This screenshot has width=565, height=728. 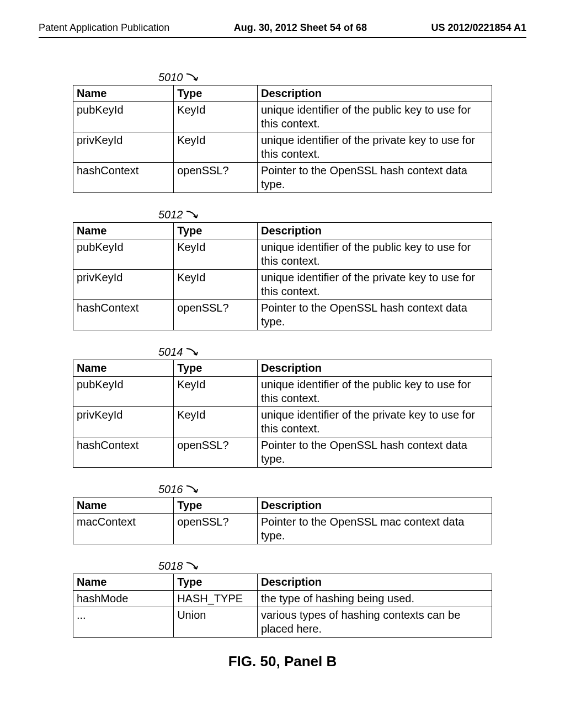 What do you see at coordinates (282, 599) in the screenshot?
I see `table-block-5018: 5018 Name Type Description hashMode HASH…` at bounding box center [282, 599].